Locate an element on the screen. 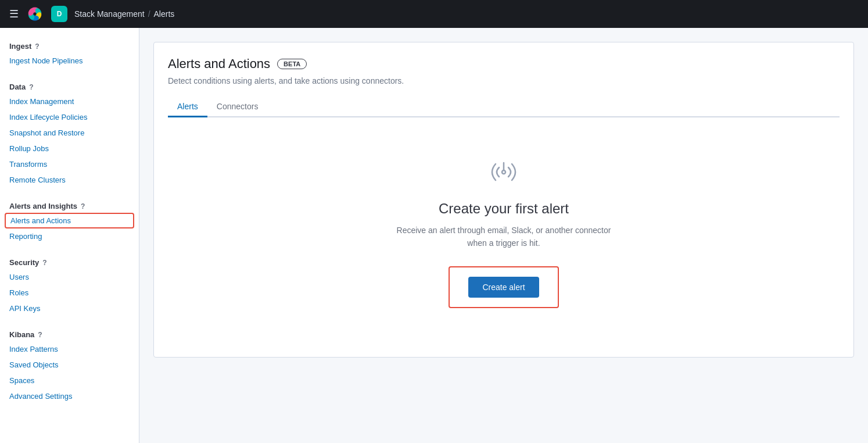  sidebar-section-header-data: Data ? is located at coordinates (70, 86).